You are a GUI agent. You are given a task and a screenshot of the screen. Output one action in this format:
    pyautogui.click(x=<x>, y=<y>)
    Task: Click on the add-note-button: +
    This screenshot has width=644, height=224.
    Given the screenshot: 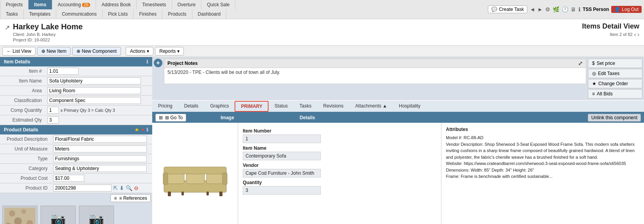 What is the action you would take?
    pyautogui.click(x=158, y=63)
    